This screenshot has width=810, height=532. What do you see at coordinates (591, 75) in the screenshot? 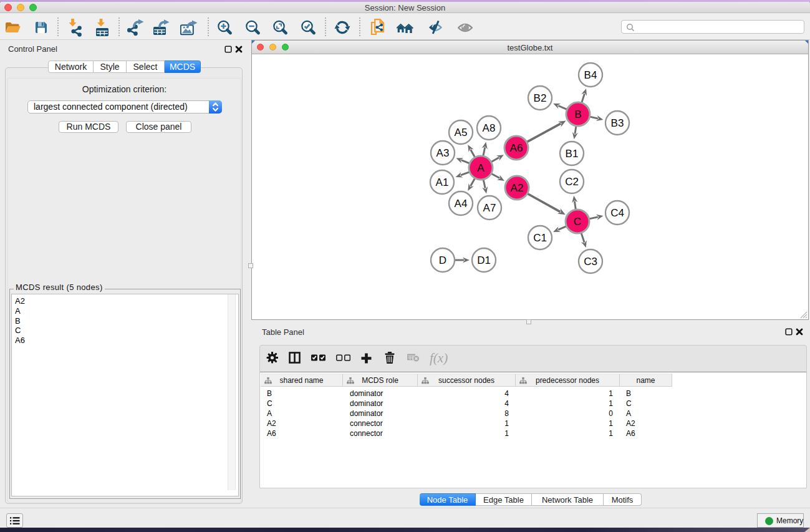
I see `svg-text: B4` at bounding box center [591, 75].